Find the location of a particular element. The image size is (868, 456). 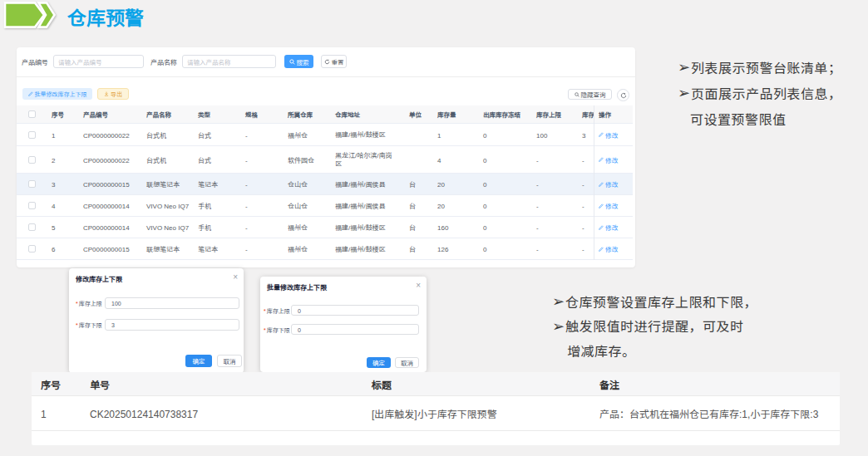

modal-title: 批量修改库存上下限 is located at coordinates (297, 287).